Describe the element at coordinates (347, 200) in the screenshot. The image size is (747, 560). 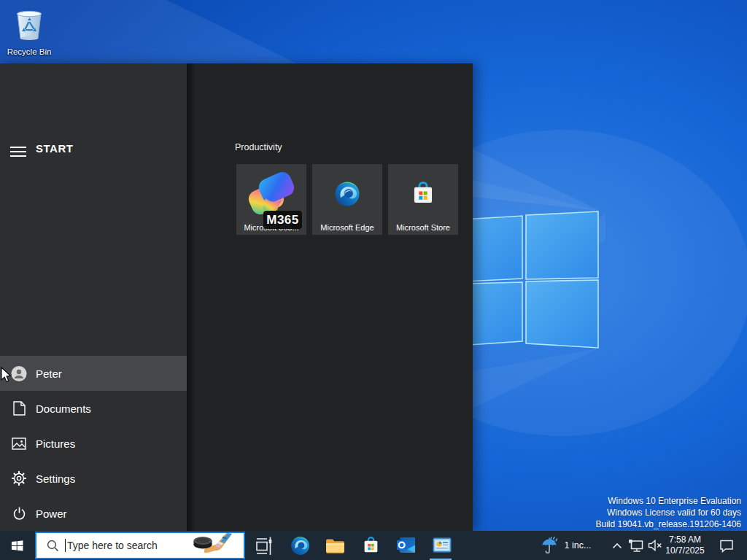
I see `tile-microsoft-edge: Microsoft Edge` at that location.